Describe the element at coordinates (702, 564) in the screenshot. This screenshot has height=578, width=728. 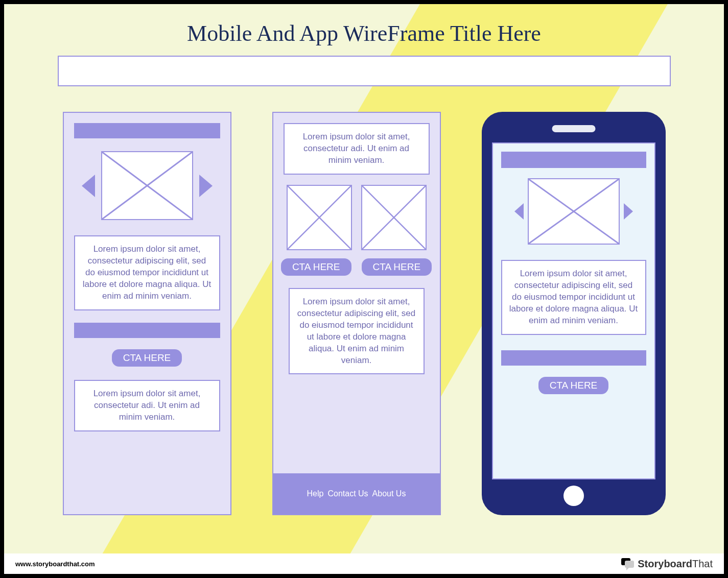
I see `brand-thin: That` at that location.